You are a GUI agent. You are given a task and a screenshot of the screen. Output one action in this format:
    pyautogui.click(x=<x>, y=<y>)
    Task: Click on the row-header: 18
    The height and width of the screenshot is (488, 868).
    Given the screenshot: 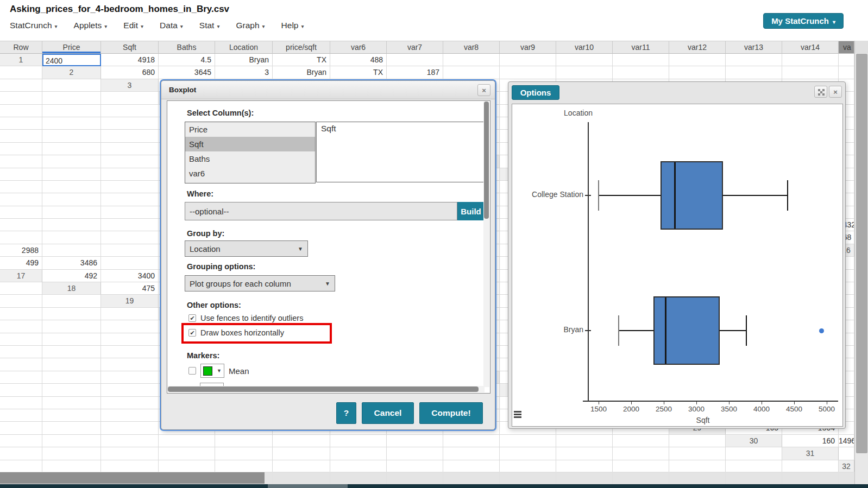 What is the action you would take?
    pyautogui.click(x=72, y=289)
    